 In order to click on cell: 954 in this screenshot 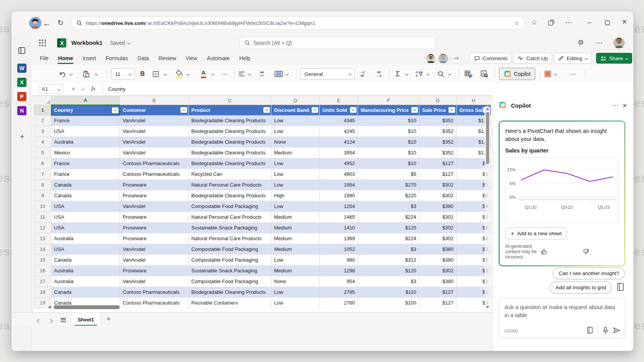, I will do `click(339, 282)`.